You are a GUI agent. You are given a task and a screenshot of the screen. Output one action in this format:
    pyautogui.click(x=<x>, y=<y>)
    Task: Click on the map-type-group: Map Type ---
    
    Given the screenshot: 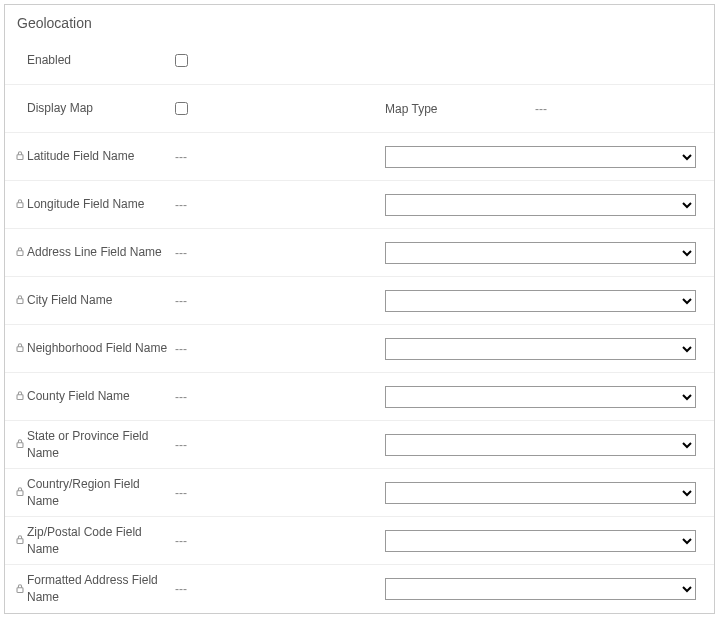 What is the action you would take?
    pyautogui.click(x=550, y=109)
    